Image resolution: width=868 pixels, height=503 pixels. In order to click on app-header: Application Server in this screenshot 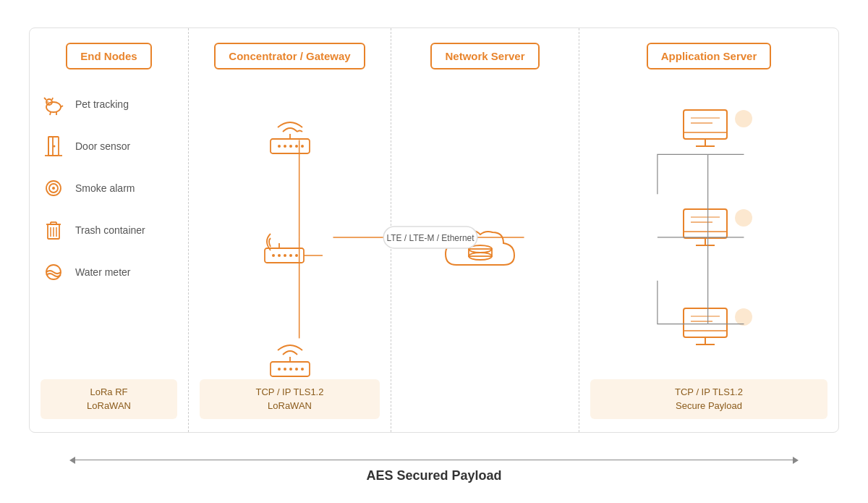, I will do `click(709, 56)`.